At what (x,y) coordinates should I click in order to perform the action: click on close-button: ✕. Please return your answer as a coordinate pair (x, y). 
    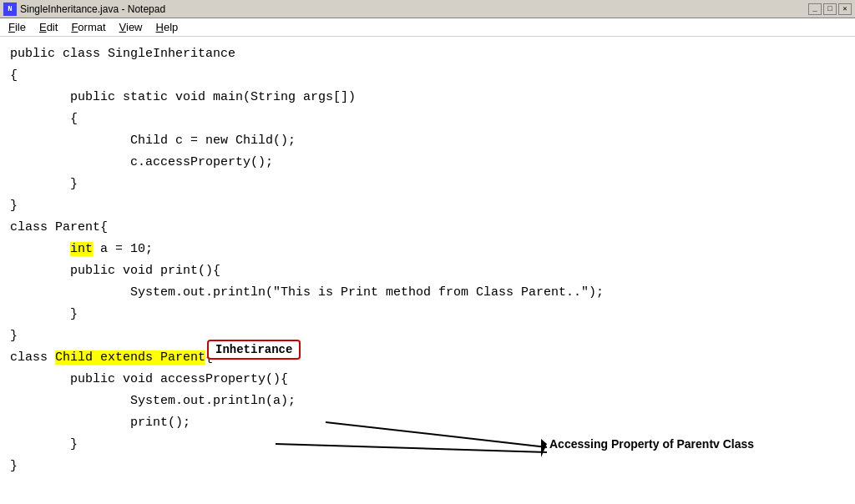
    Looking at the image, I should click on (845, 9).